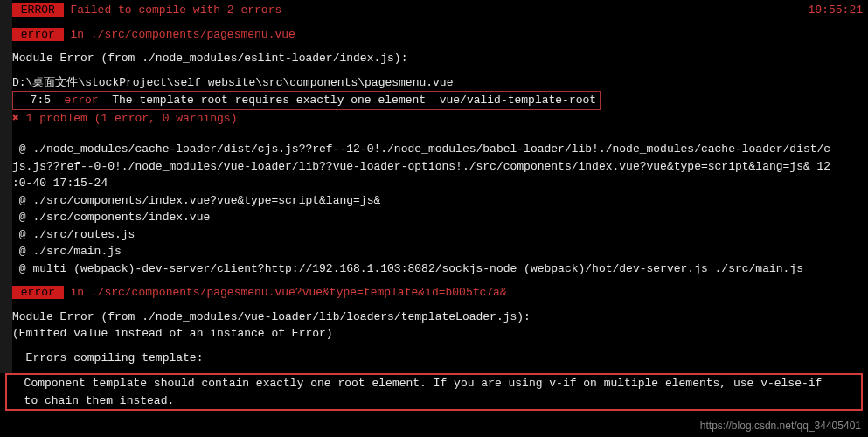 The width and height of the screenshot is (868, 437). I want to click on stack-line: @ multi (webpack)-dev-server/client?http…, so click(441, 269).